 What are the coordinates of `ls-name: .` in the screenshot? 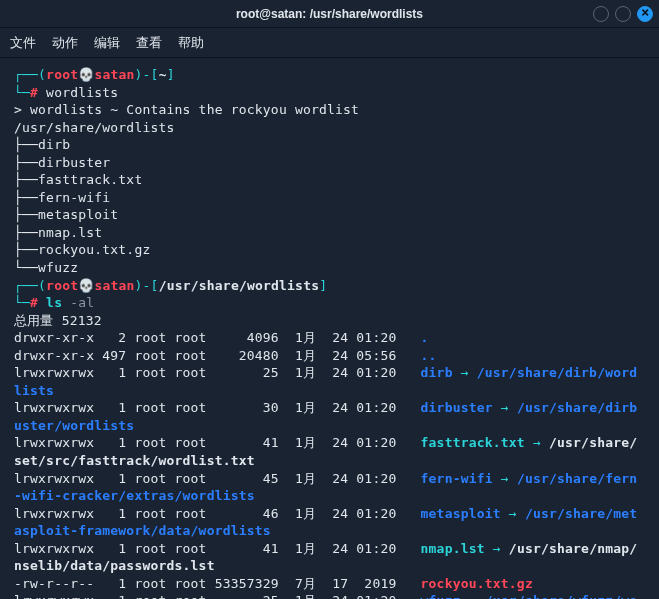 It's located at (425, 338).